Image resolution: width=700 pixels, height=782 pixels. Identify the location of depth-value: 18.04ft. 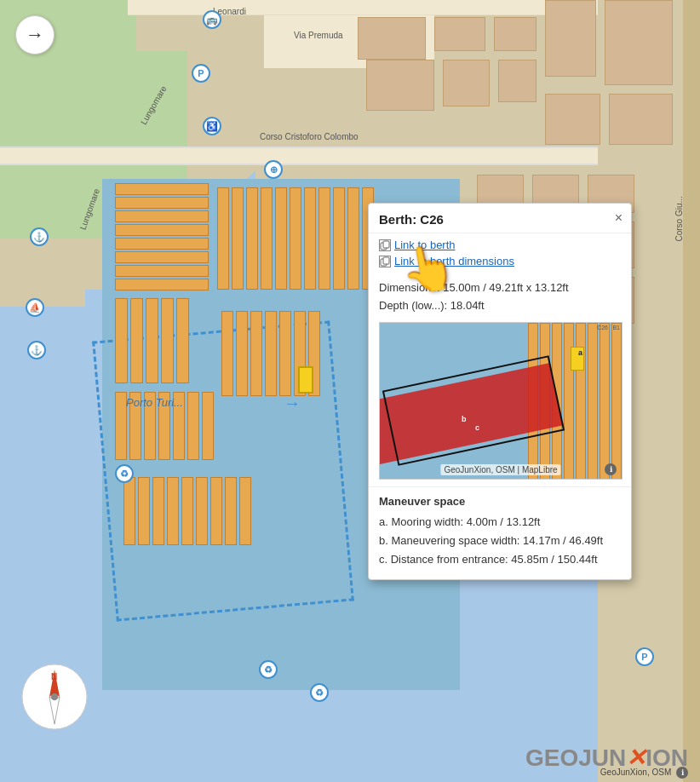
(468, 305).